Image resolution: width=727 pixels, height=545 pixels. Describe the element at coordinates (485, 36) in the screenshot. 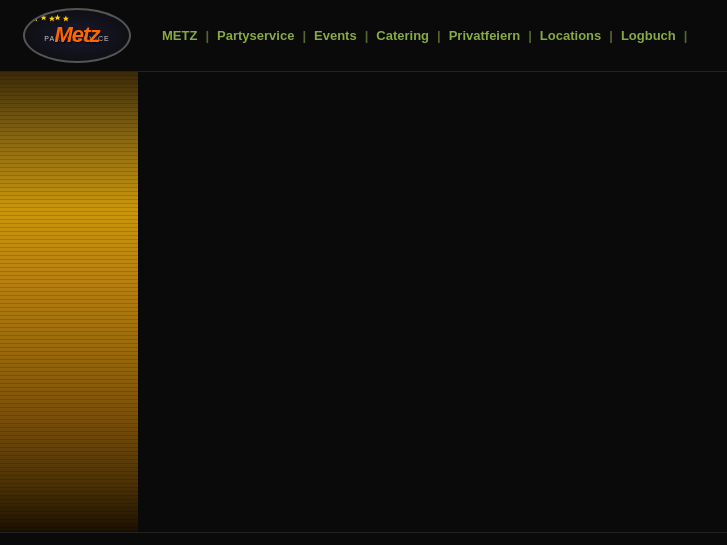

I see `nav-item-privatfeiern: Privatfeiern` at that location.